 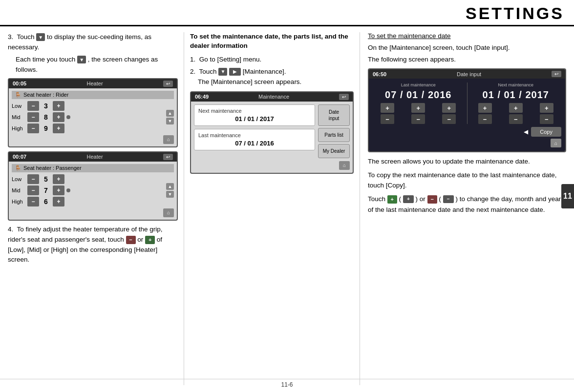 I want to click on maint-boxes: Next maintenance 01 / 01 / 2017 Last mai…, so click(x=255, y=131).